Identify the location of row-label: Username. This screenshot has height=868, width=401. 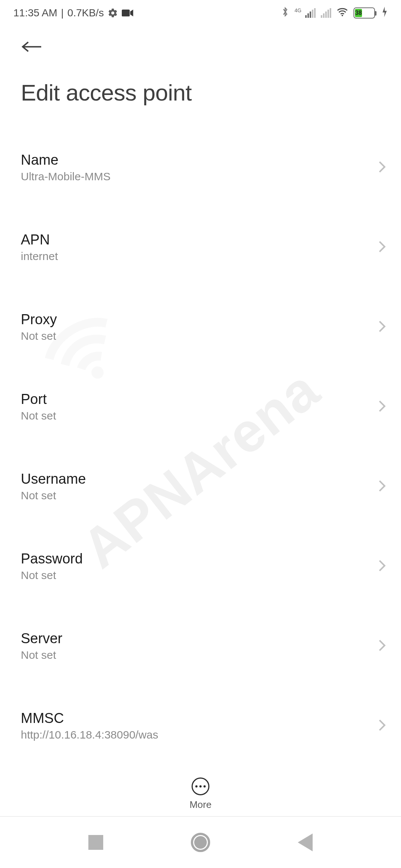
(53, 479).